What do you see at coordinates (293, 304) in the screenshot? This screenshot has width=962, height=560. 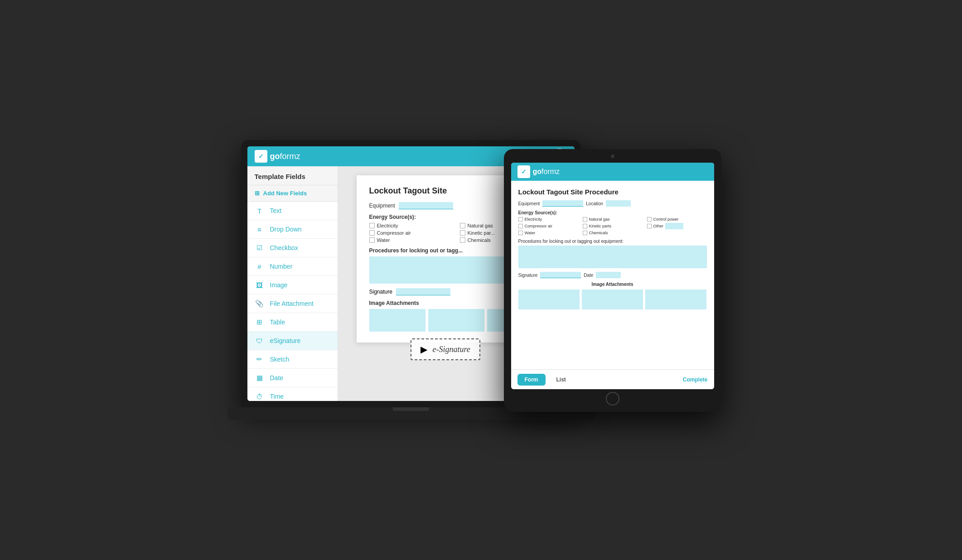 I see `sidebar-item-file-attachment: 📎 File Attachment` at bounding box center [293, 304].